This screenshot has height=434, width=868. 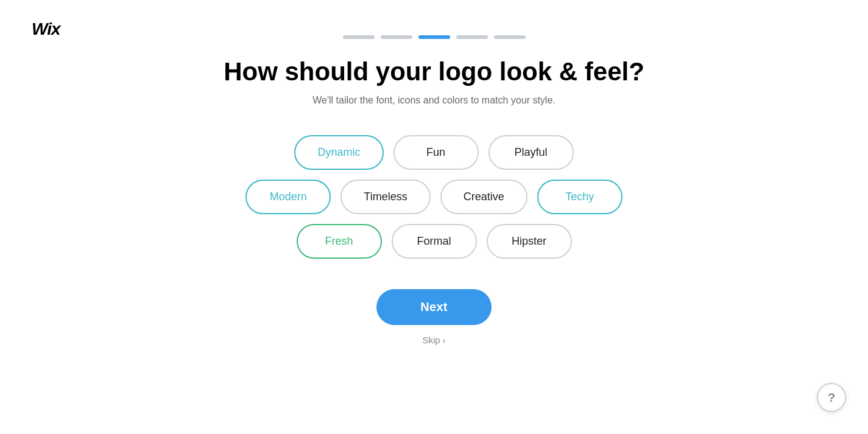 I want to click on next-button: Next, so click(x=434, y=307).